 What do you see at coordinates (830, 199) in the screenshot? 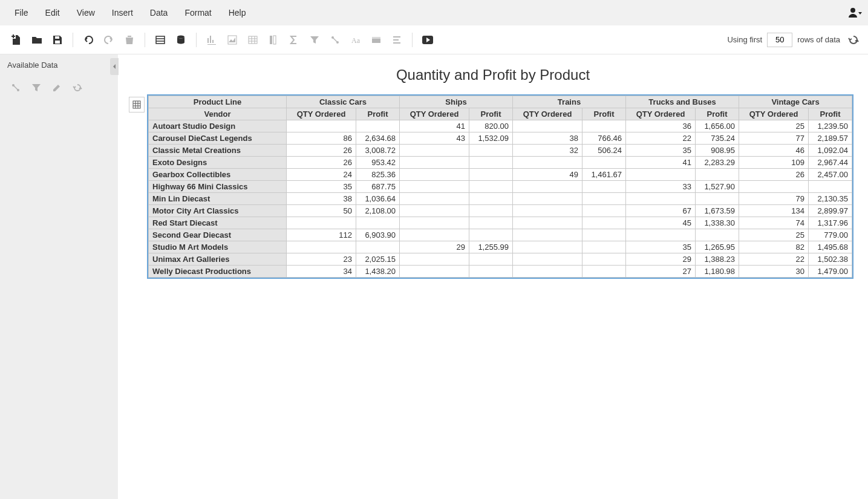
I see `data-cell: 2,130.35` at bounding box center [830, 199].